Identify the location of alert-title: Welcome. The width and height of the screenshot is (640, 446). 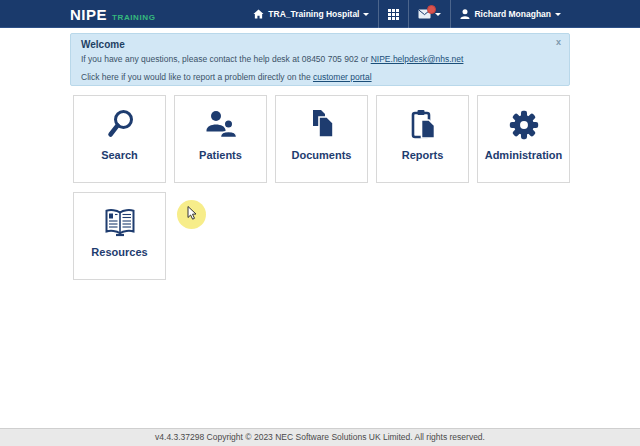
(320, 44).